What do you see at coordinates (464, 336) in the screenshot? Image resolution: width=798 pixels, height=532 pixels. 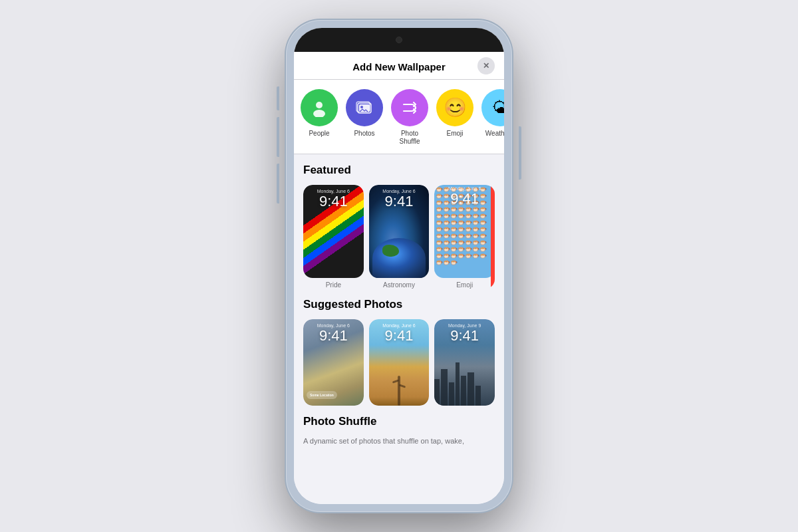 I see `city-time: 9:41` at bounding box center [464, 336].